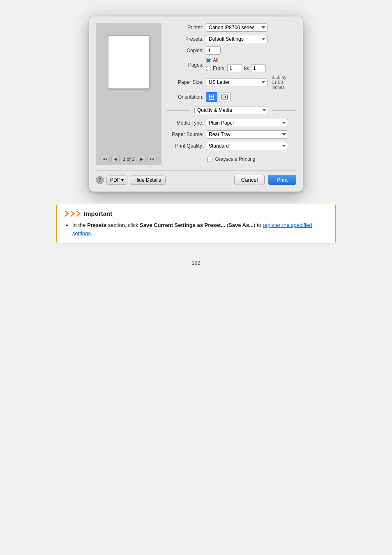 The width and height of the screenshot is (392, 555). I want to click on footer-left: ? PDF ▾ Hide Details, so click(131, 180).